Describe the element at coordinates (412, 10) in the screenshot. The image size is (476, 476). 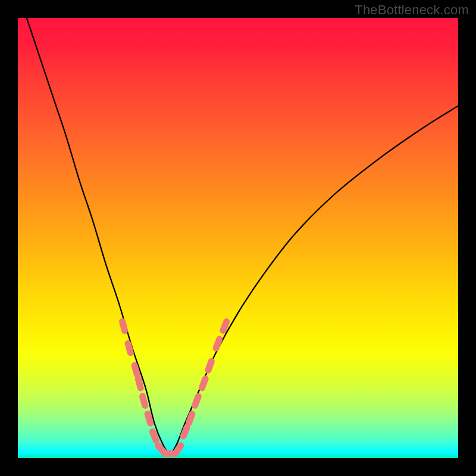
I see `watermark-text: TheBottleneck.com` at that location.